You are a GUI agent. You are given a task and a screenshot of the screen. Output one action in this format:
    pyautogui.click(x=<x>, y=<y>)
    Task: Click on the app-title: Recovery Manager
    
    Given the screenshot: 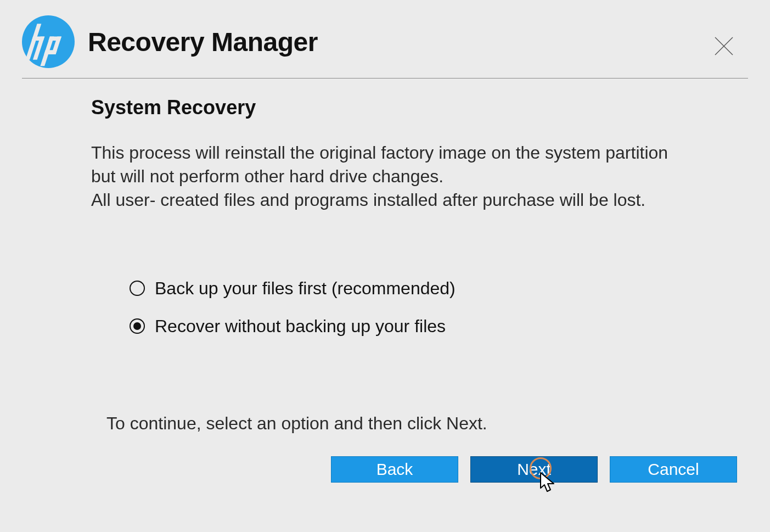 What is the action you would take?
    pyautogui.click(x=203, y=42)
    